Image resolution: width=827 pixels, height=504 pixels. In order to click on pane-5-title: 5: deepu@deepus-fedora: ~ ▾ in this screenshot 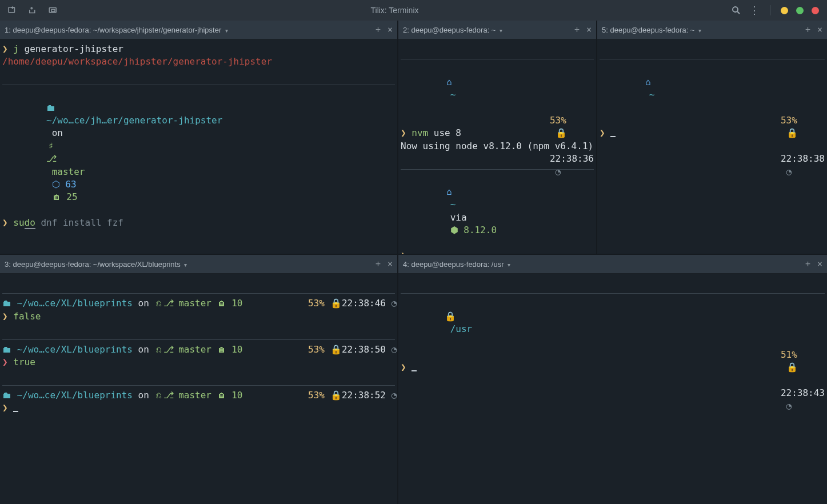, I will do `click(702, 30)`.